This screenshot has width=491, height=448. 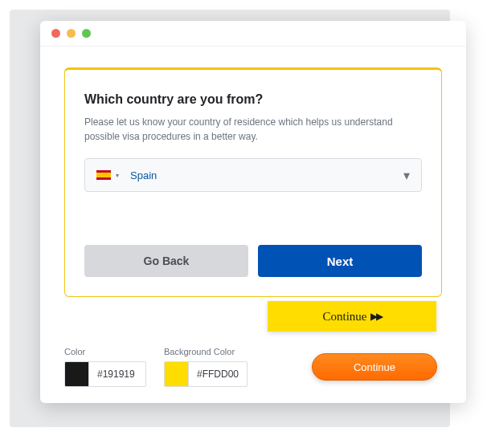 I want to click on maximize-icon, so click(x=87, y=34).